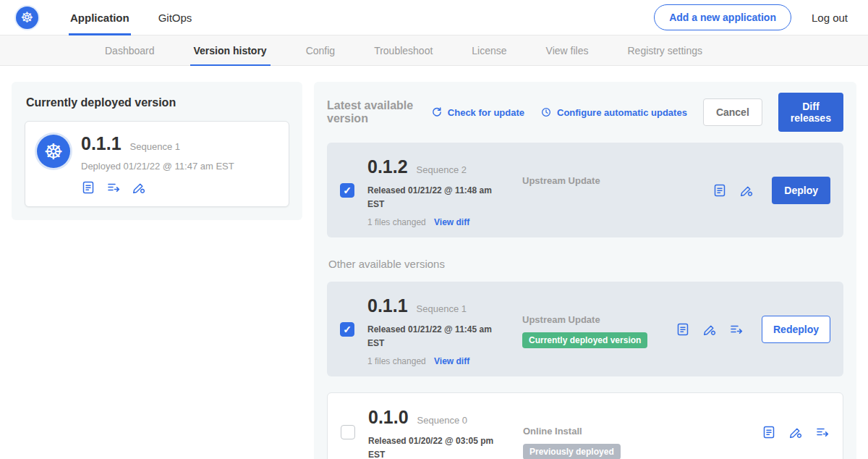  I want to click on previously-deployed-badge: Previously deployed, so click(571, 452).